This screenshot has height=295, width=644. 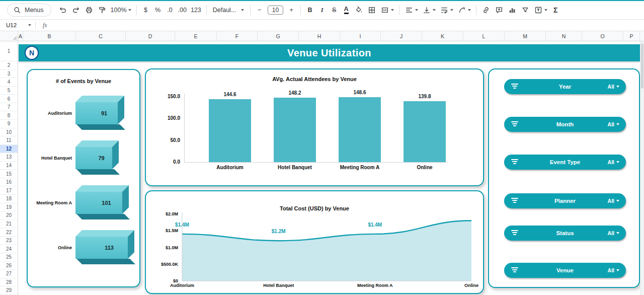 What do you see at coordinates (9, 258) in the screenshot?
I see `row-header-25: 25` at bounding box center [9, 258].